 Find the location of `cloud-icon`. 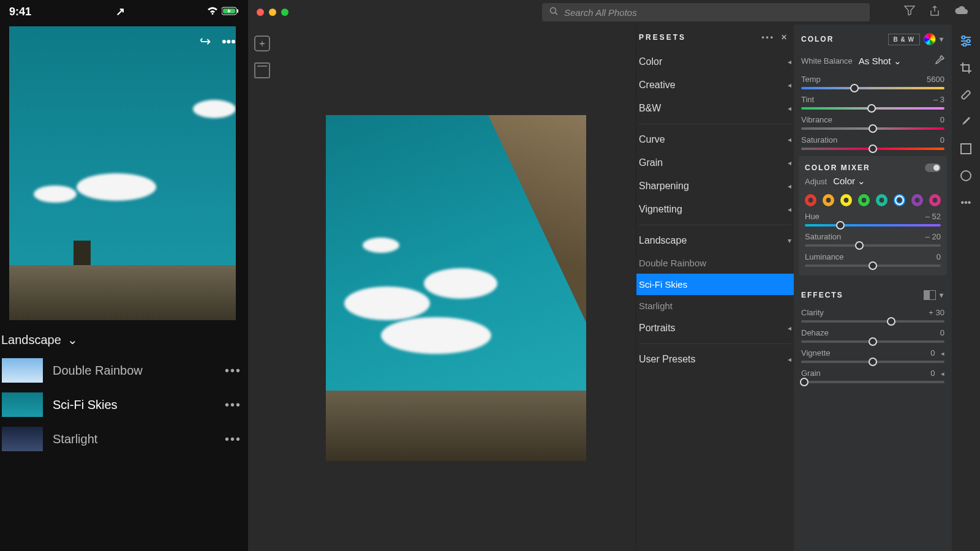

cloud-icon is located at coordinates (961, 12).